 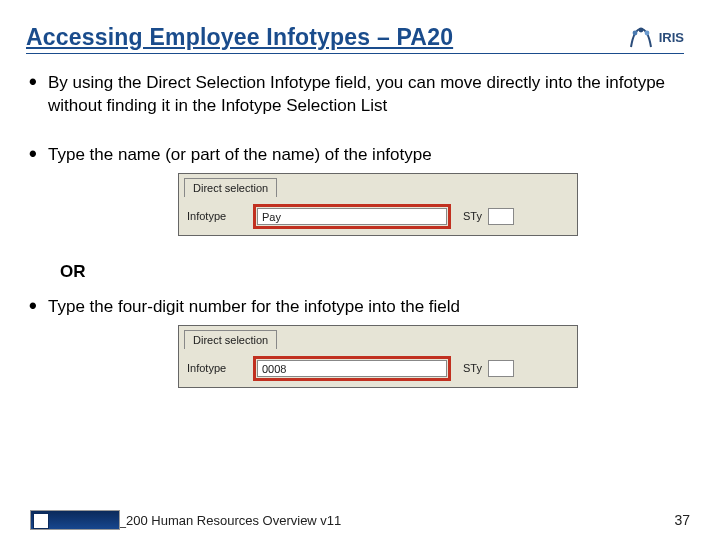 I want to click on tab-direct-selection: Direct selection, so click(x=230, y=188).